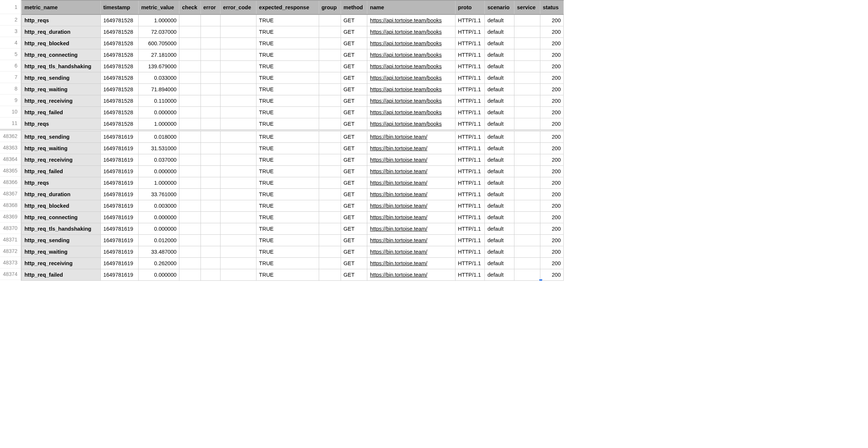 This screenshot has width=868, height=448. Describe the element at coordinates (62, 112) in the screenshot. I see `cell-metric_name: http_req_failed` at that location.